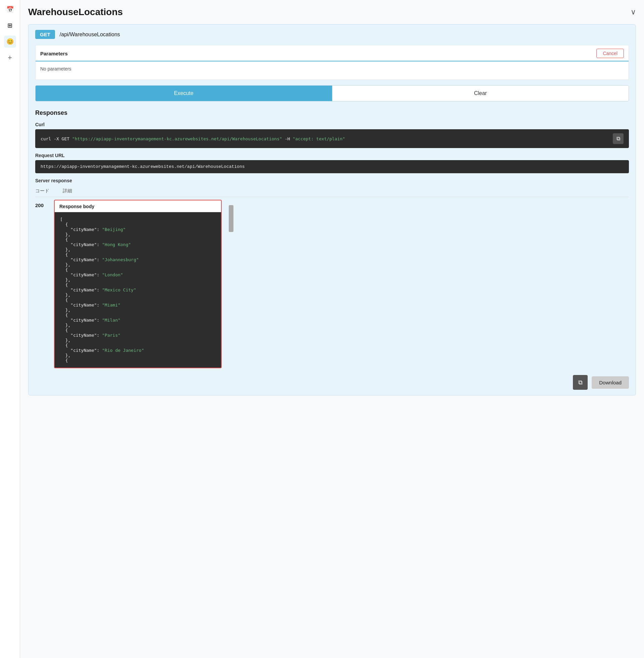 The image size is (644, 658). I want to click on face-icon: 😊, so click(10, 42).